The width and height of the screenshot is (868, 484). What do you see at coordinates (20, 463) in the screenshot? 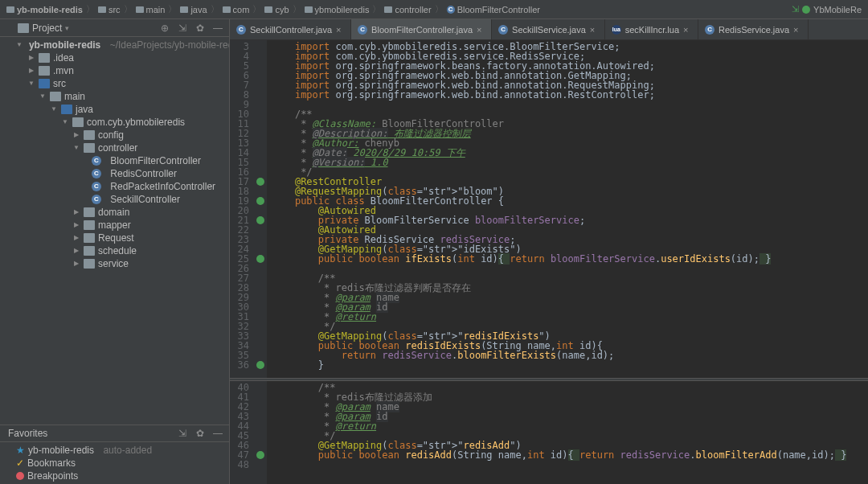
I see `bookmark-icon: ✓` at bounding box center [20, 463].